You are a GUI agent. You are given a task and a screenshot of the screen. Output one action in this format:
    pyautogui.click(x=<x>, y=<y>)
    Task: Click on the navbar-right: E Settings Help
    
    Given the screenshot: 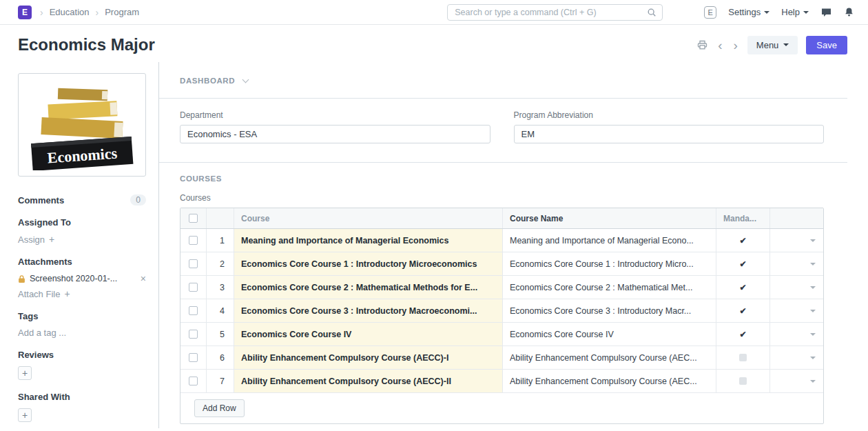 What is the action you would take?
    pyautogui.click(x=779, y=12)
    